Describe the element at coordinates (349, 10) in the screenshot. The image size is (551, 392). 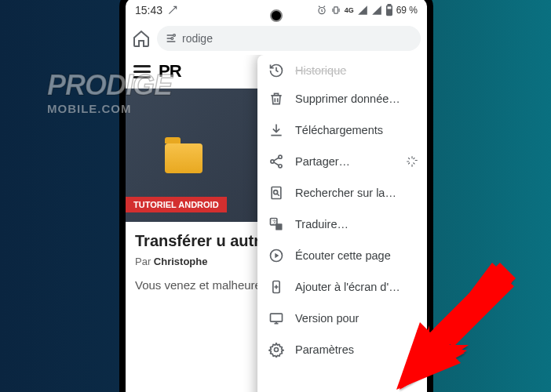
I see `network-4g: 4G` at that location.